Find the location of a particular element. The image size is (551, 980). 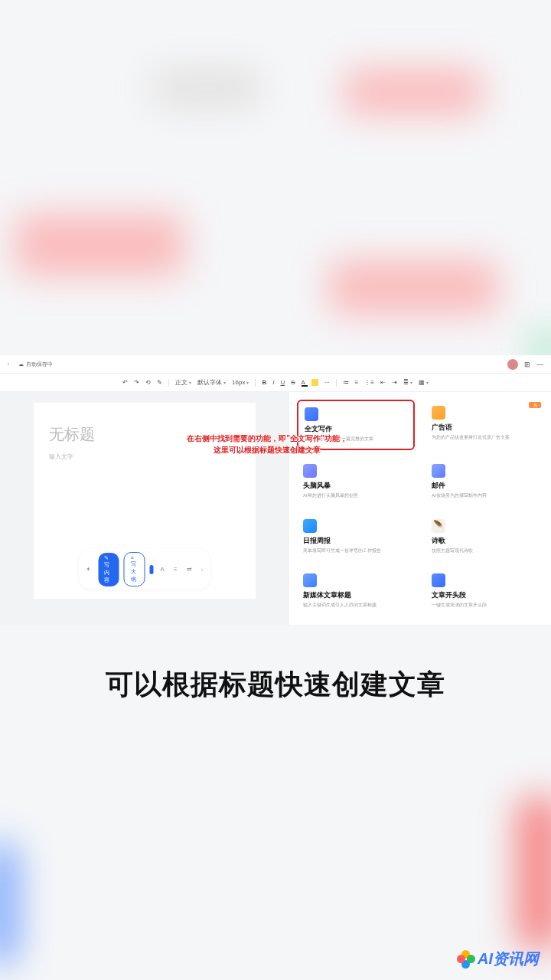

template-card-3: 邮件AI按场景为您撰写邮件内容 is located at coordinates (484, 482).